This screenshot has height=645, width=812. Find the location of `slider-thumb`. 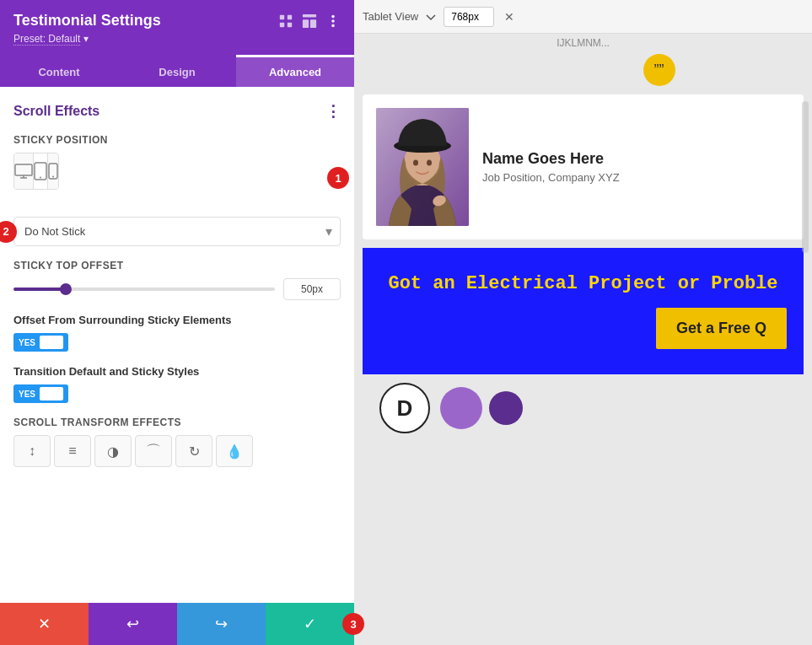

slider-thumb is located at coordinates (66, 289).